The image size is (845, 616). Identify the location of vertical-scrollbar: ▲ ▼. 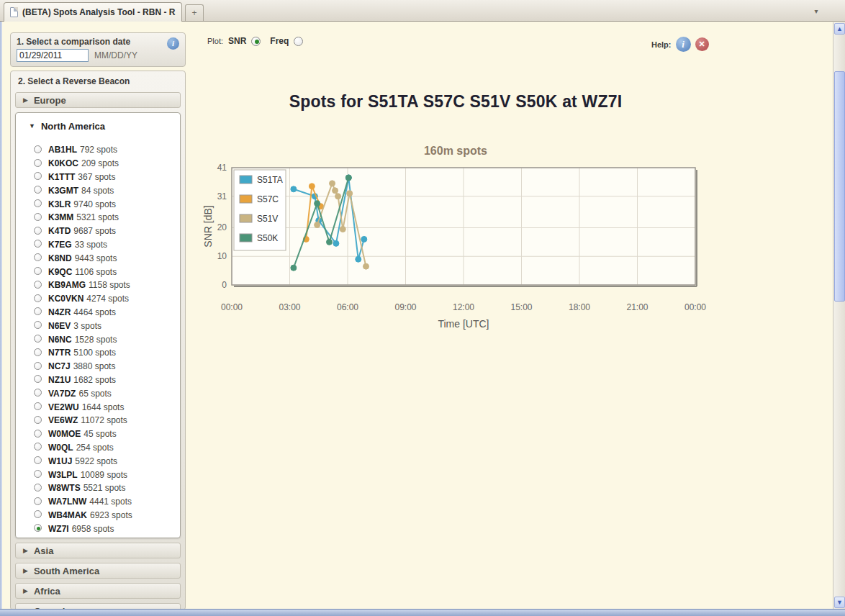
(839, 315).